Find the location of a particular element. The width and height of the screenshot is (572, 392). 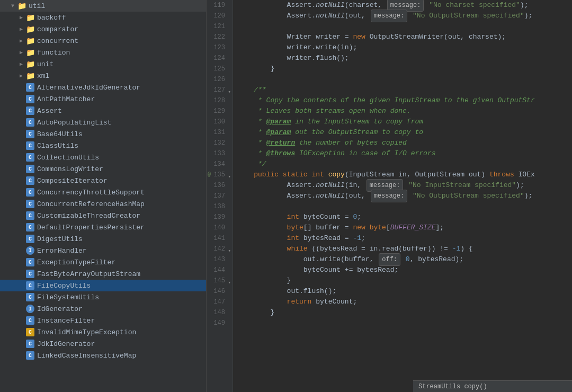

code-line-142: while ((bytesRead = in.read(buffer)) != … is located at coordinates (405, 249).